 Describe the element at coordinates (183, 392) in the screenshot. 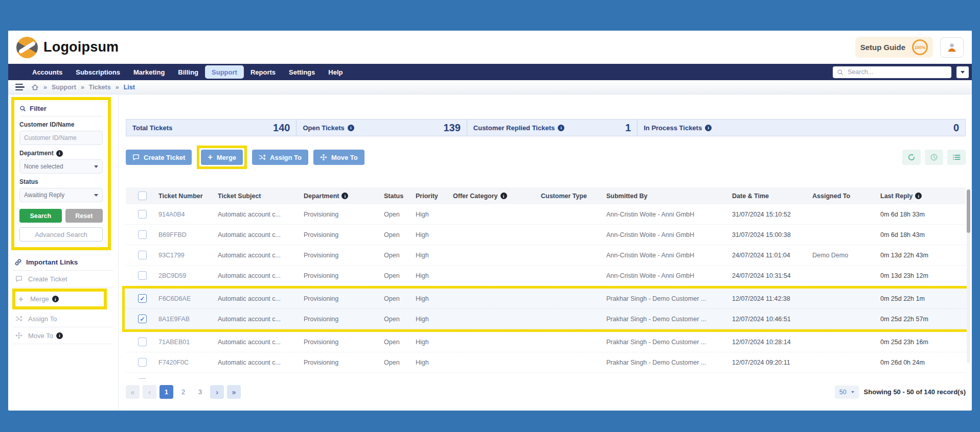

I see `page-2-button: 2` at that location.